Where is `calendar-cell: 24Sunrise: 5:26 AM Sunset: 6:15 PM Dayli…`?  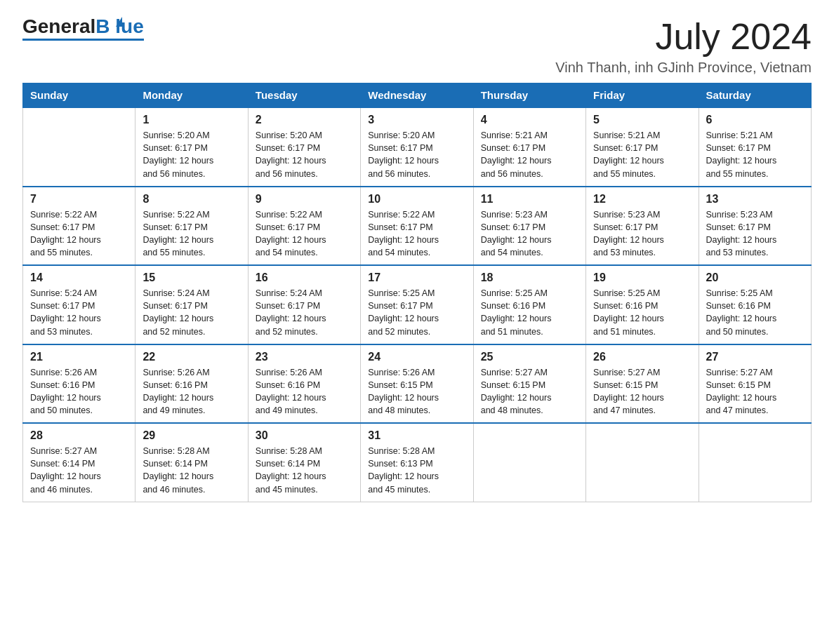 calendar-cell: 24Sunrise: 5:26 AM Sunset: 6:15 PM Dayli… is located at coordinates (417, 384).